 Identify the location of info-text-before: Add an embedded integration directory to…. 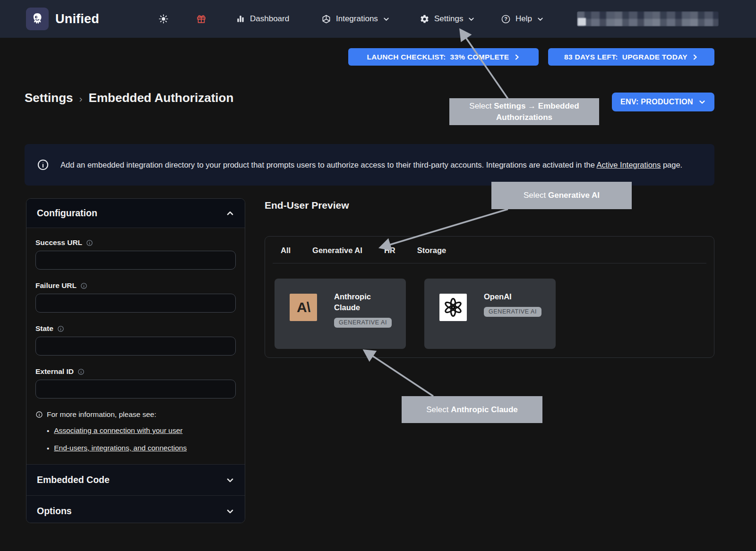
(329, 165).